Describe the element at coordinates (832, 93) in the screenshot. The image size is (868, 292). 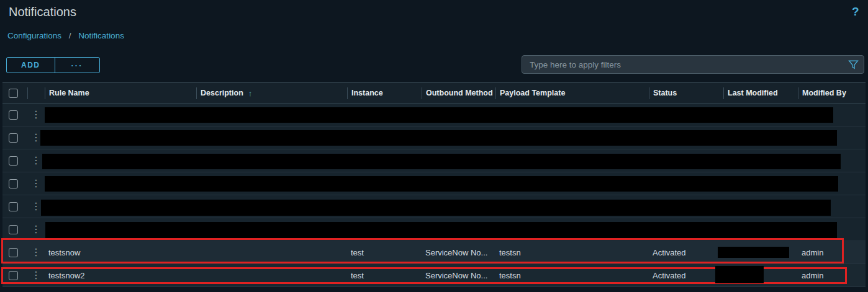
I see `column-header-modified-by: Modified By` at that location.